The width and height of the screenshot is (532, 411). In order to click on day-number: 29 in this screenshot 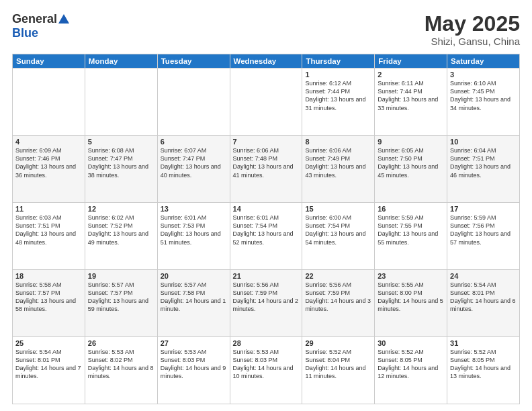, I will do `click(339, 343)`.